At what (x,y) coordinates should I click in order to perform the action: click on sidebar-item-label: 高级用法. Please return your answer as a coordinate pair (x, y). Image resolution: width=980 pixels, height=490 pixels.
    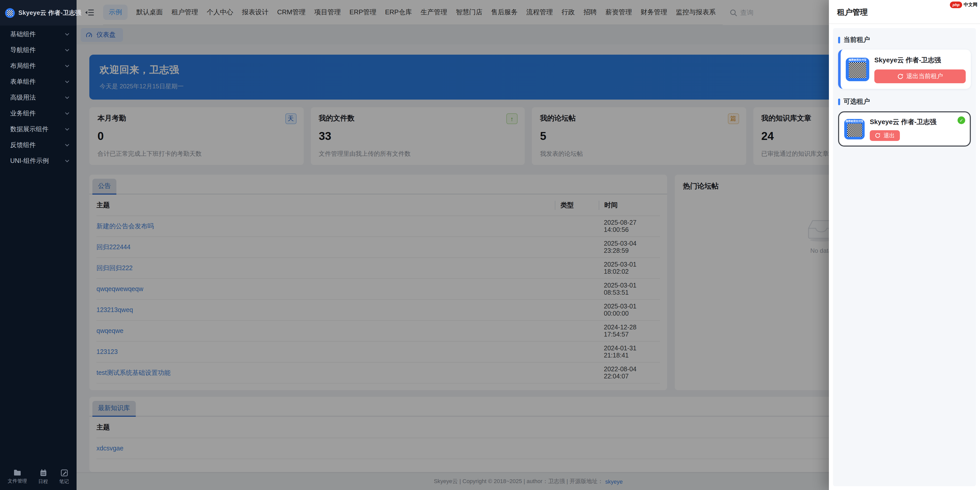
    Looking at the image, I should click on (23, 97).